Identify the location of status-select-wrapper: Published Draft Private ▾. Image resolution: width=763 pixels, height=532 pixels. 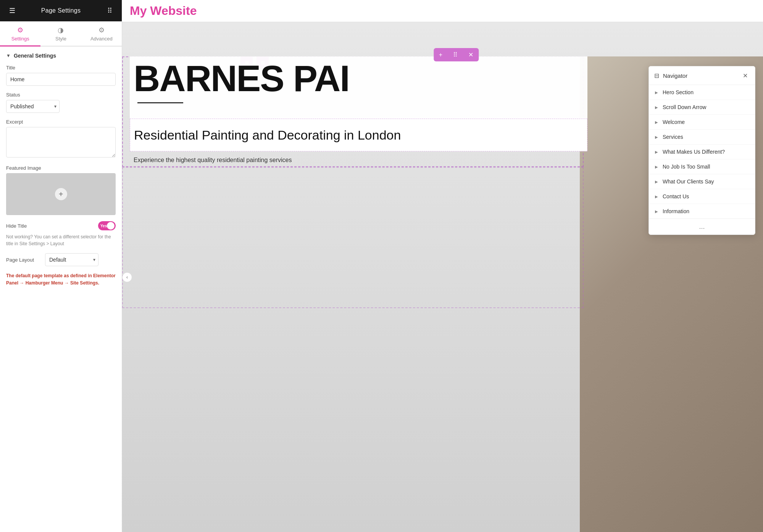
(33, 106).